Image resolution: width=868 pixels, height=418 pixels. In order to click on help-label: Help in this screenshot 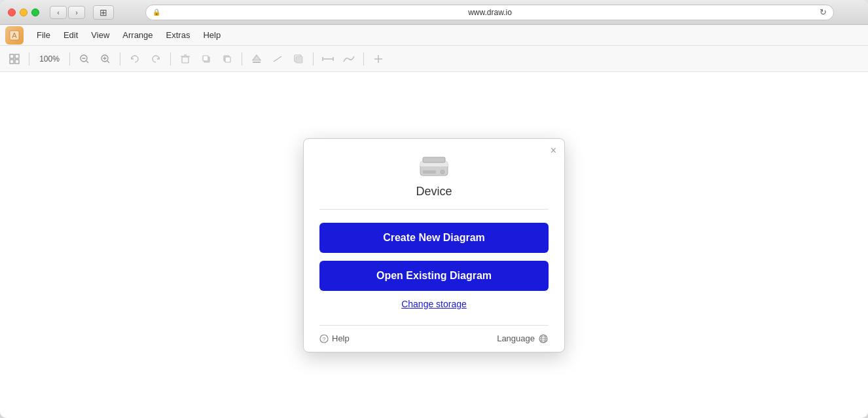, I will do `click(340, 338)`.